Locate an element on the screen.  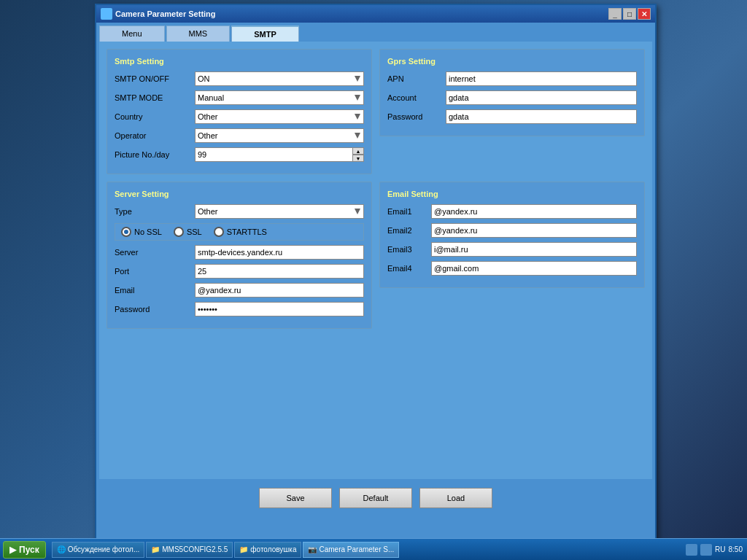
email1-row: Email1 is located at coordinates (512, 211).